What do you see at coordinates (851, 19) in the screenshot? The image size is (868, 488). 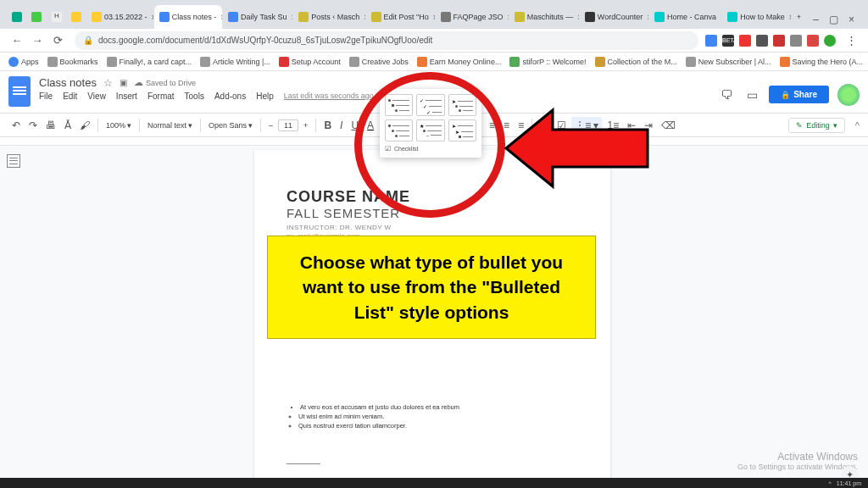 I see `close-button: ×` at bounding box center [851, 19].